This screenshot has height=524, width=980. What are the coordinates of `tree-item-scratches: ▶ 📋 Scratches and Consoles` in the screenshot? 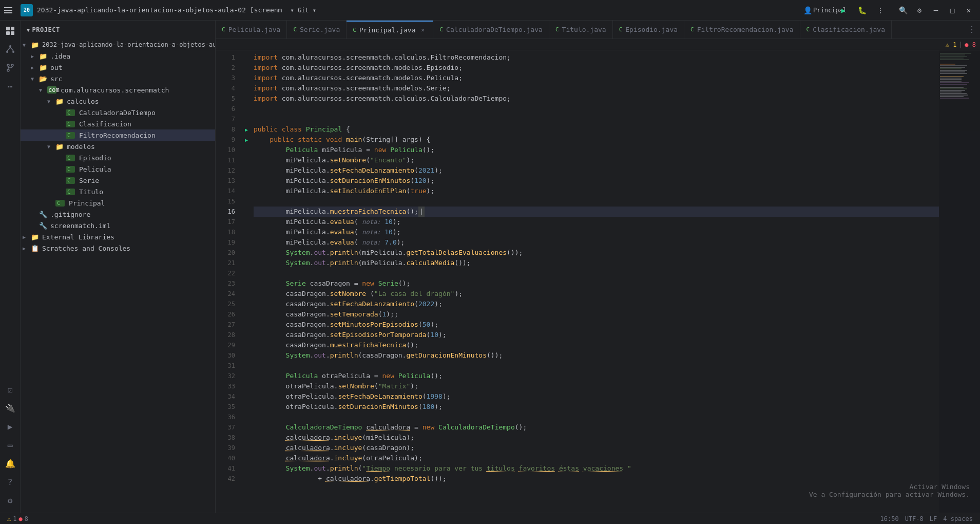 It's located at (118, 248).